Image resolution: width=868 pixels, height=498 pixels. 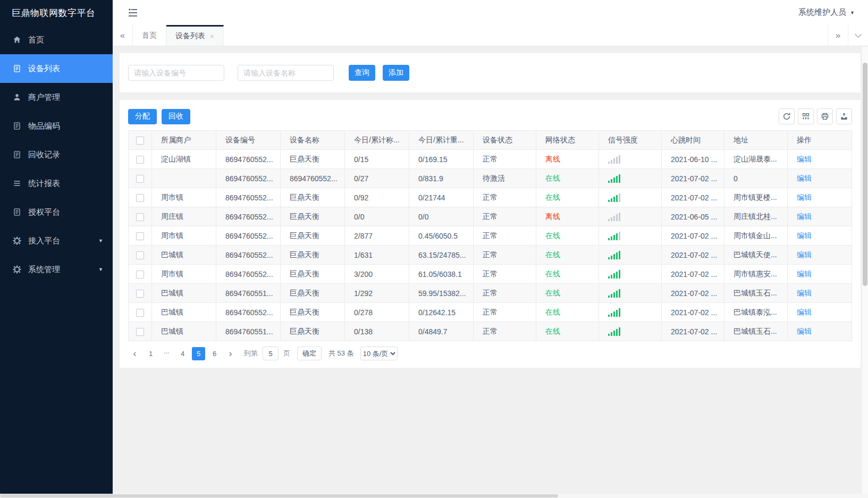 I want to click on tabs-scroll-right-button: », so click(x=838, y=35).